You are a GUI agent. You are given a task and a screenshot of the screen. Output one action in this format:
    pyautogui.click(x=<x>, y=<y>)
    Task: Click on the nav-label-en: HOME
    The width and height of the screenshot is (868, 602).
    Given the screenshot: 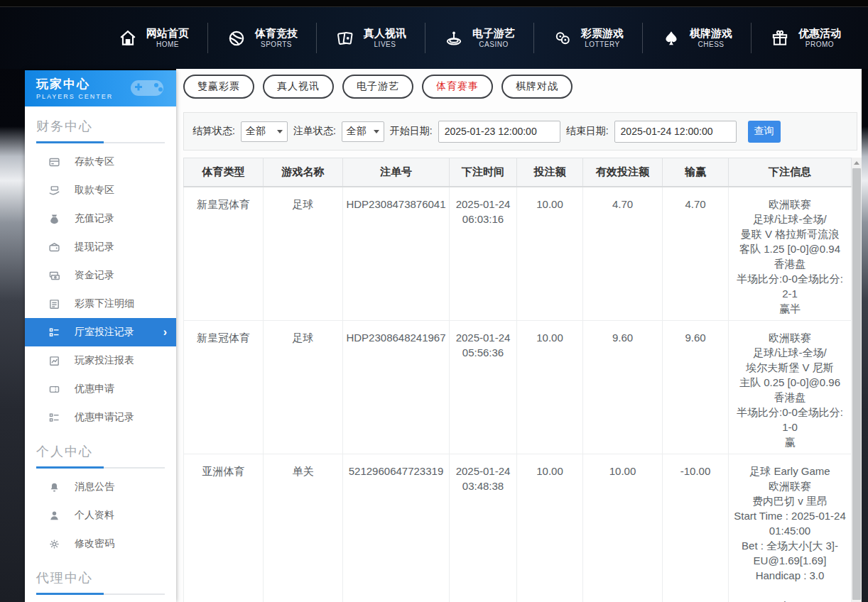 What is the action you would take?
    pyautogui.click(x=168, y=45)
    